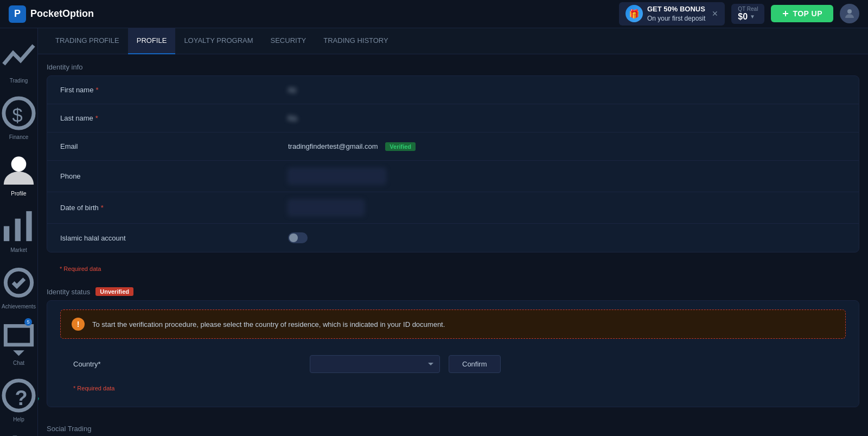 The image size is (868, 436). Describe the element at coordinates (18, 434) in the screenshot. I see `logout-icon` at that location.